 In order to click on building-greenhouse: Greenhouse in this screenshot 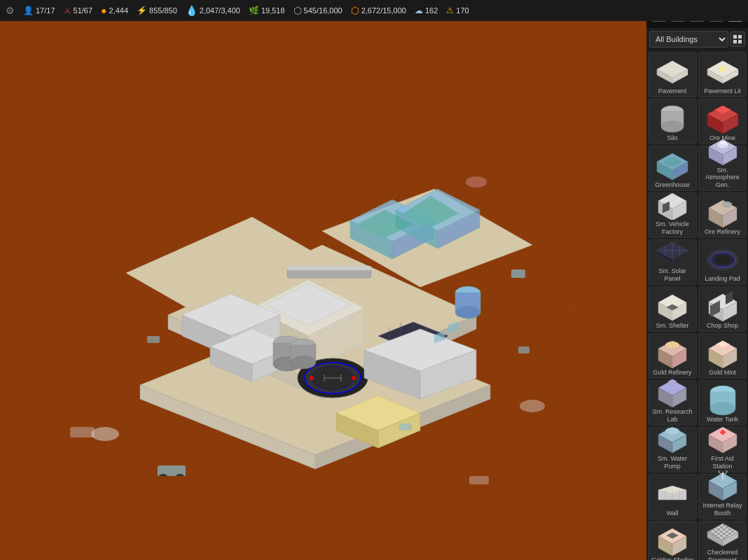, I will do `click(672, 168)`.